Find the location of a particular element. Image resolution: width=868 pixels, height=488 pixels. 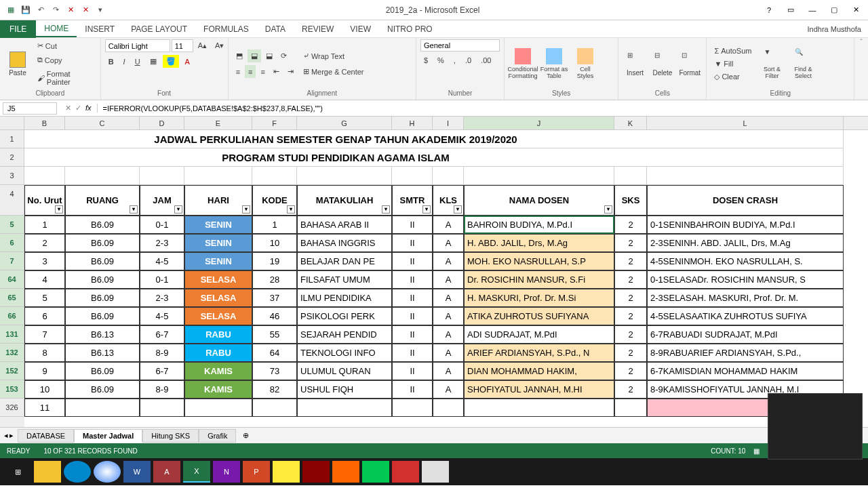

cell-dosen: H. MASKURI, Prof. Dr. M.Si is located at coordinates (539, 298).